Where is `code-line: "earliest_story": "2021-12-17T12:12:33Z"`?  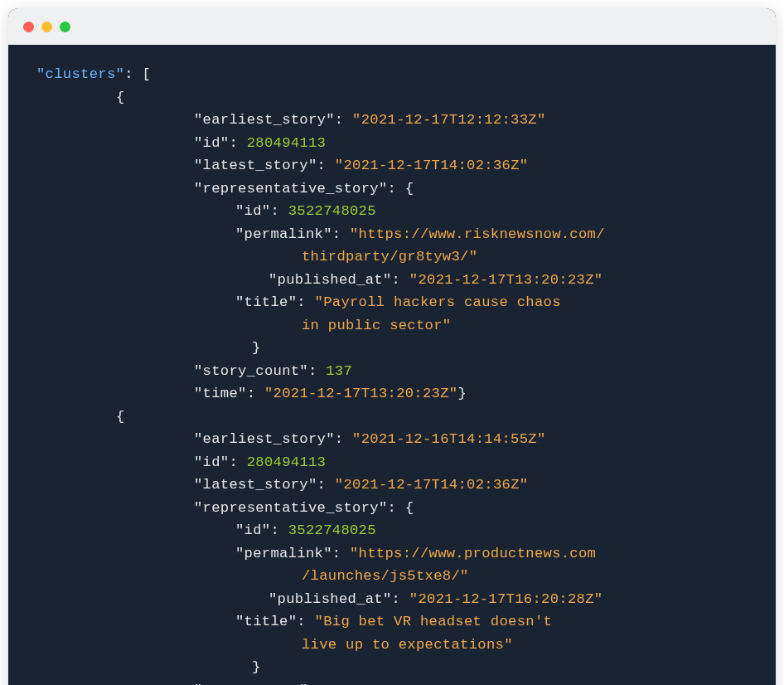 code-line: "earliest_story": "2021-12-17T12:12:33Z" is located at coordinates (392, 120).